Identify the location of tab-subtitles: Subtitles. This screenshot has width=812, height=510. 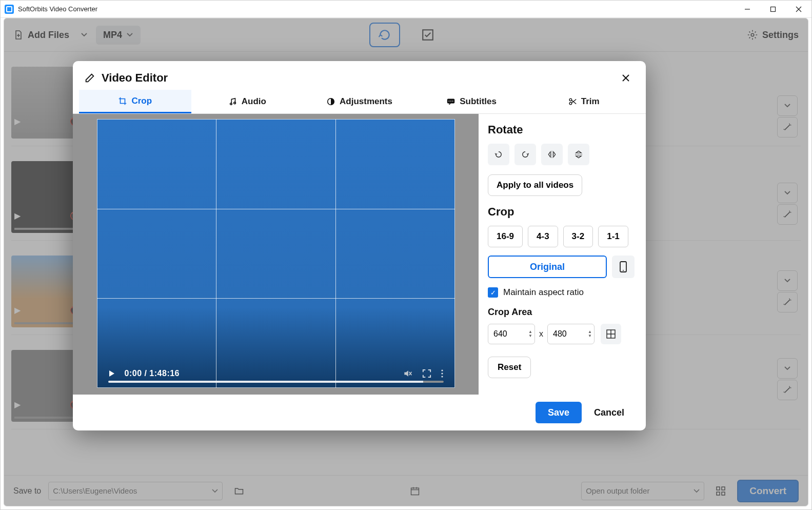
(472, 102).